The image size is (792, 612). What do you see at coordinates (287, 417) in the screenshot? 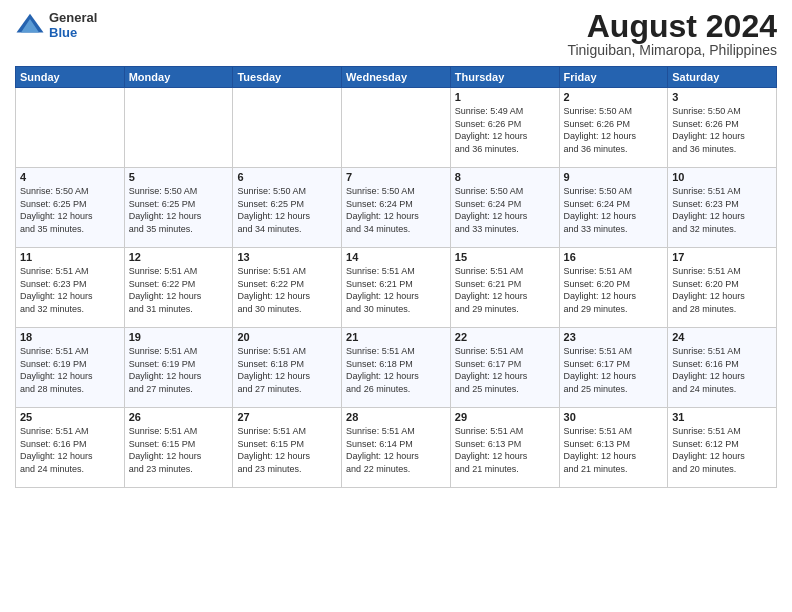
I see `day-number: 27` at bounding box center [287, 417].